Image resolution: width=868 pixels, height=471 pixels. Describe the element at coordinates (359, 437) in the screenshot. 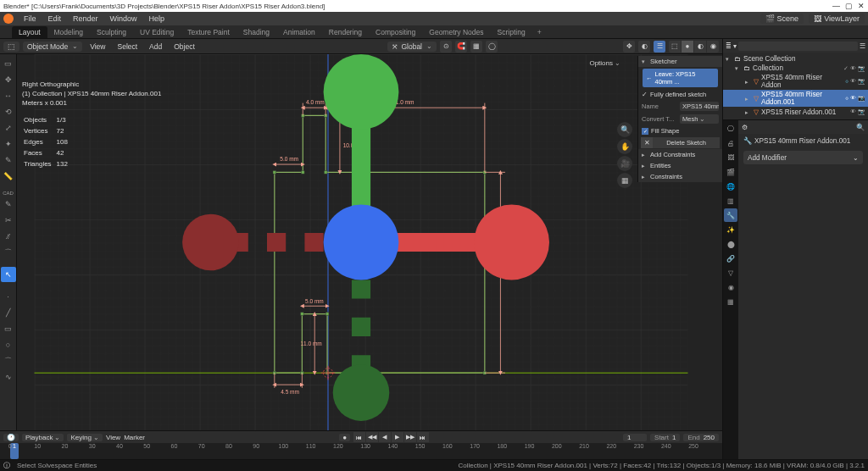

I see `transport-jump-start: ⏮` at that location.